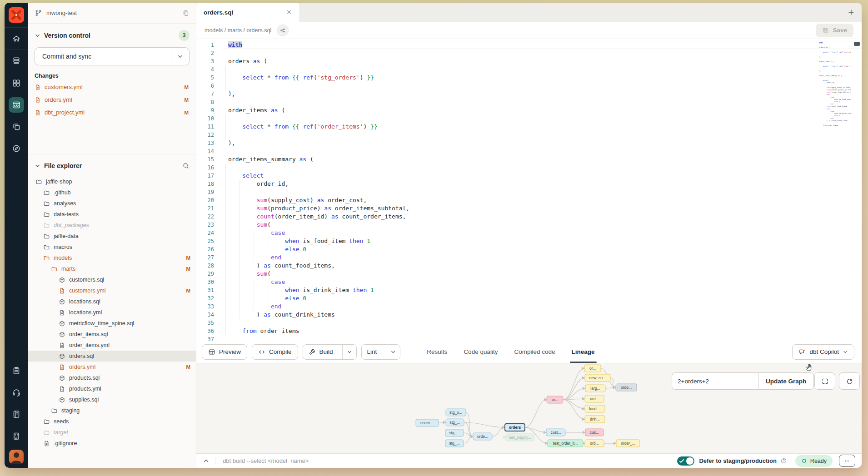 The image size is (868, 476). I want to click on tree-item-products-yml: products.yml, so click(112, 389).